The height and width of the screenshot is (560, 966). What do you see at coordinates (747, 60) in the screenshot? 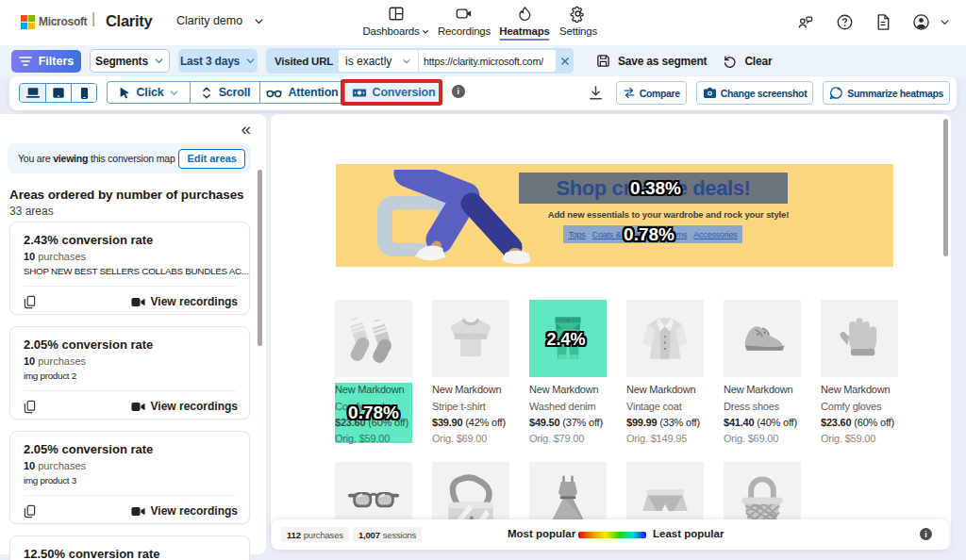
I see `clear-button: Clear` at bounding box center [747, 60].